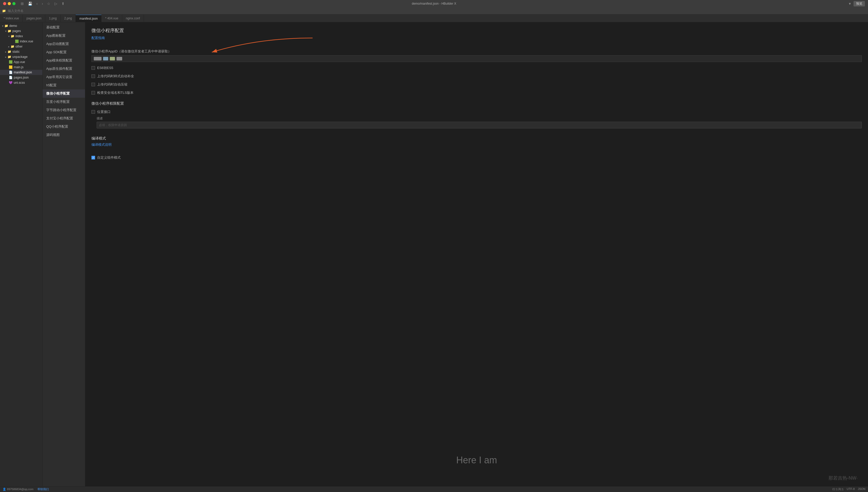 Image resolution: width=868 pixels, height=492 pixels. What do you see at coordinates (64, 52) in the screenshot?
I see `config-item-app__sdk__: App SDK配置` at bounding box center [64, 52].